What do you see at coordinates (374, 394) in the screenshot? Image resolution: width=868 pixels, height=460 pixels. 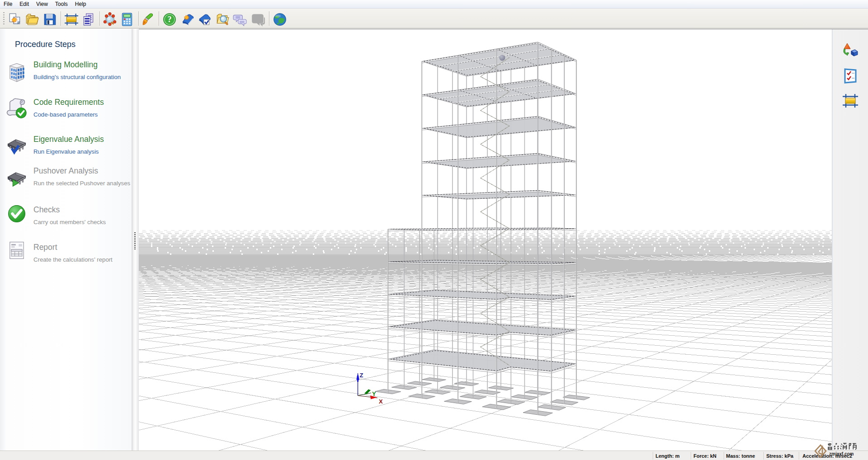 I see `svg-text: Y` at bounding box center [374, 394].